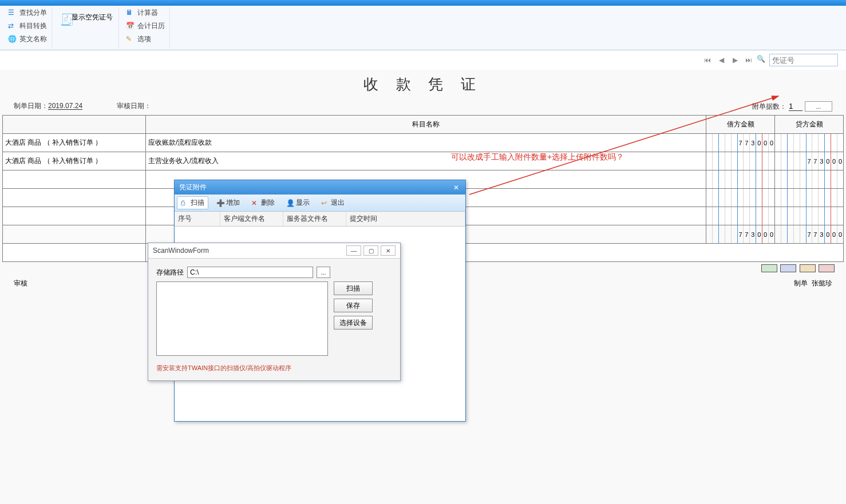 The width and height of the screenshot is (846, 504). What do you see at coordinates (423, 108) in the screenshot?
I see `voucher-info-row: 制单日期：2019.07.24 审核日期： 附单据数： ...` at bounding box center [423, 108].